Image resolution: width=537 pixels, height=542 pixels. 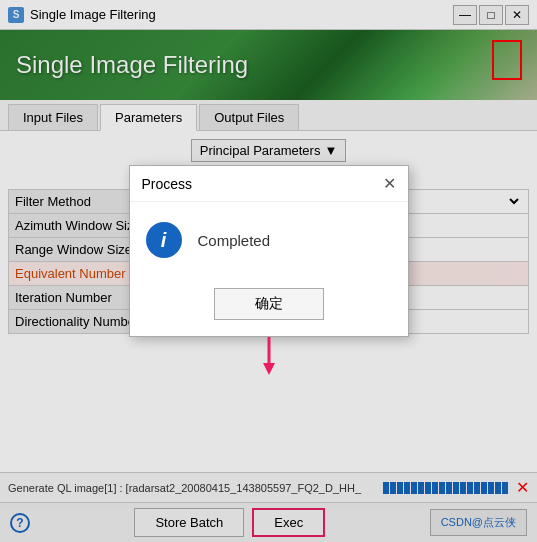 I want to click on modal-info-icon: i, so click(x=164, y=240).